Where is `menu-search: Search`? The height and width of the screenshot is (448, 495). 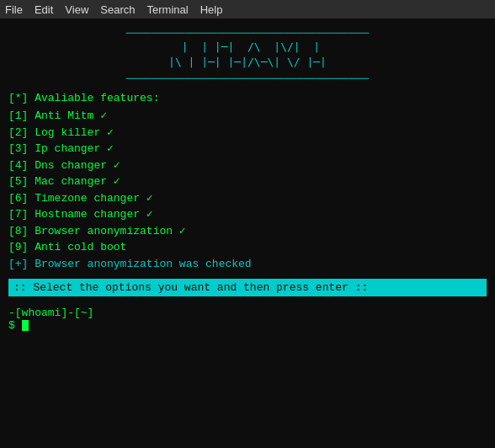
menu-search: Search is located at coordinates (118, 10).